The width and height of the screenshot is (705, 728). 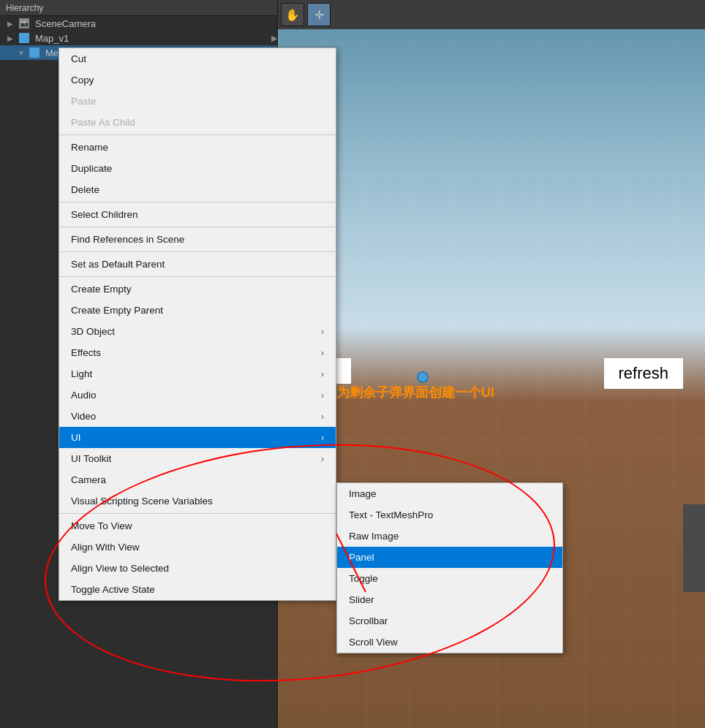 I want to click on menu-item-delete: Delete, so click(x=197, y=190).